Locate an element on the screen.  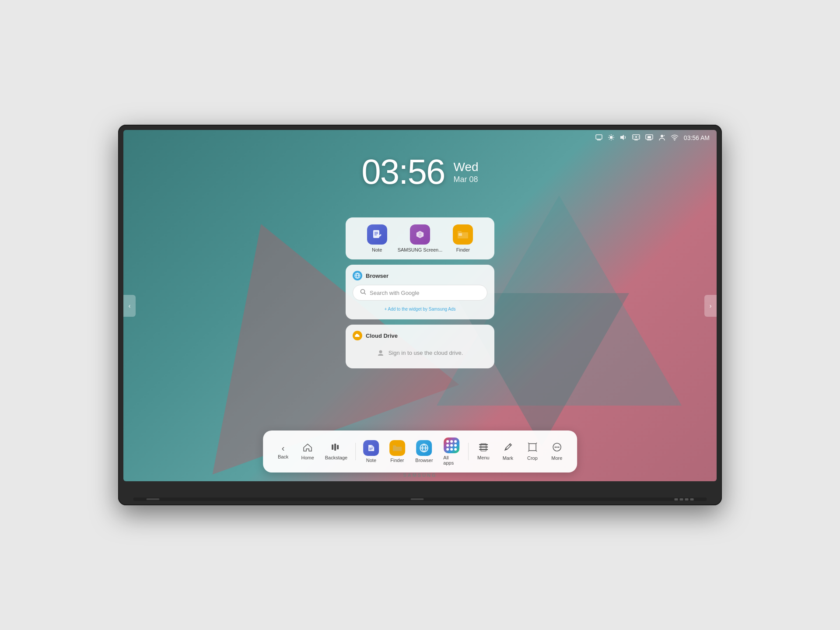
taskbar: ‹ Back Home is located at coordinates (420, 452).